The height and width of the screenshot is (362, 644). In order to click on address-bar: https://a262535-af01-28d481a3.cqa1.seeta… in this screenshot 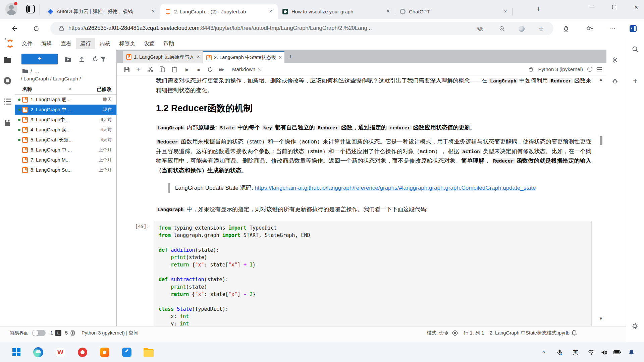, I will do `click(302, 28)`.